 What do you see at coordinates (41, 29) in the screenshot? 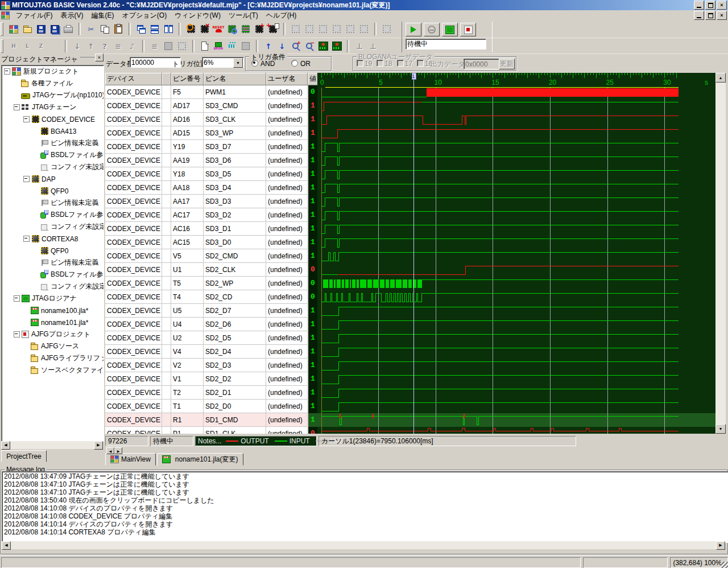
I see `save-button` at bounding box center [41, 29].